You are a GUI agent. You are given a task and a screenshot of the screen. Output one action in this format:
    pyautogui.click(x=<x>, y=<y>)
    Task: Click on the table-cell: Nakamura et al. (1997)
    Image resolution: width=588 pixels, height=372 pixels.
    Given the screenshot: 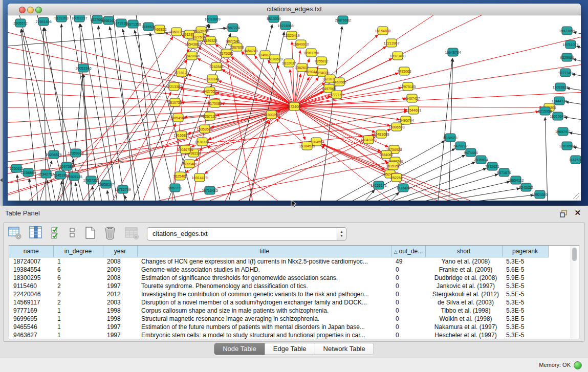 What is the action you would take?
    pyautogui.click(x=464, y=327)
    